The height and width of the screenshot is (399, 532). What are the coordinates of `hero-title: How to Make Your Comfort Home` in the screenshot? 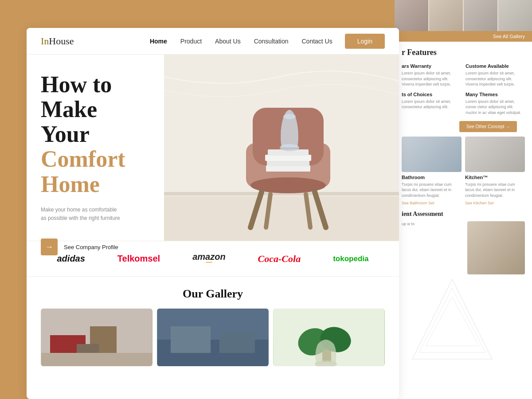 It's located at (95, 135).